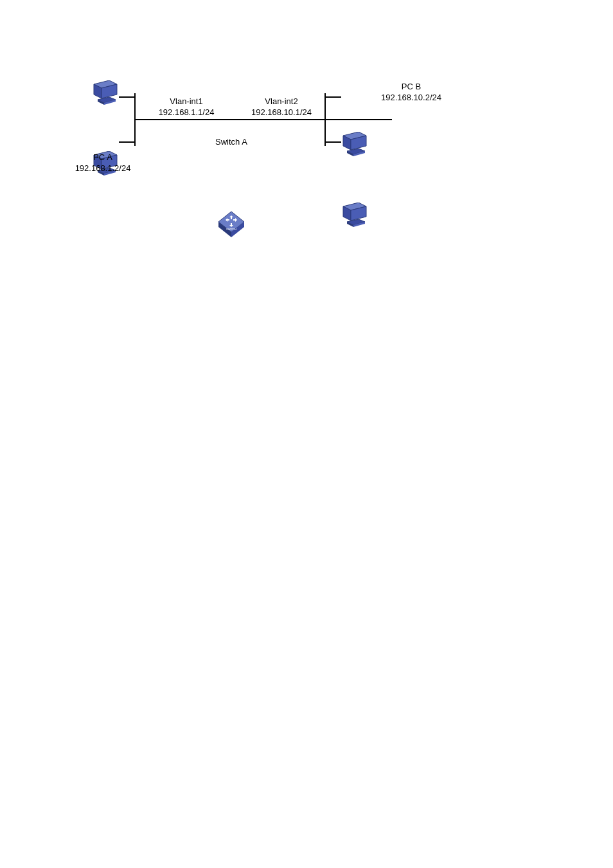 Image resolution: width=613 pixels, height=868 pixels. Describe the element at coordinates (281, 102) in the screenshot. I see `vlan2-name: Vlan-int2` at that location.